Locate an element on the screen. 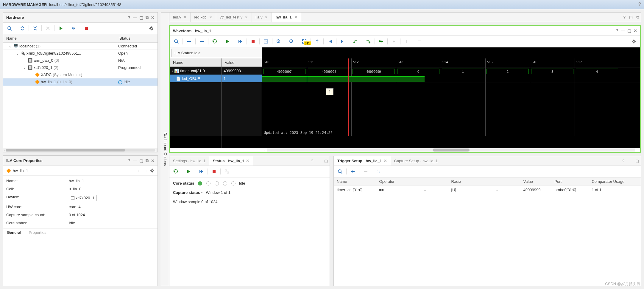 The image size is (644, 289). waveform-scrollbar: ‹› is located at coordinates (405, 150).